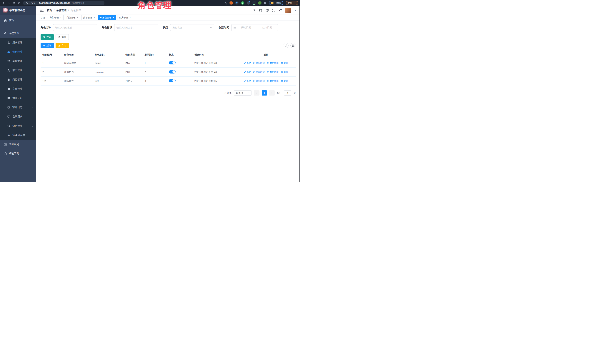 The width and height of the screenshot is (601, 364). What do you see at coordinates (295, 3) in the screenshot?
I see `chrome-menu-icon: ⋮` at bounding box center [295, 3].